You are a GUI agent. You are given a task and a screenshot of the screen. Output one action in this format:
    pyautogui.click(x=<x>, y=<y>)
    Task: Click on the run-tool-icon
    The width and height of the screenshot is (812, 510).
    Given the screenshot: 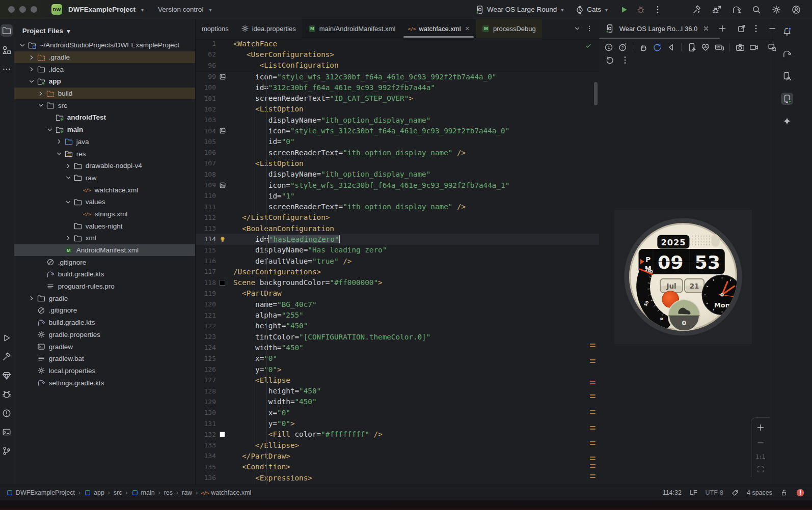 What is the action you would take?
    pyautogui.click(x=7, y=338)
    